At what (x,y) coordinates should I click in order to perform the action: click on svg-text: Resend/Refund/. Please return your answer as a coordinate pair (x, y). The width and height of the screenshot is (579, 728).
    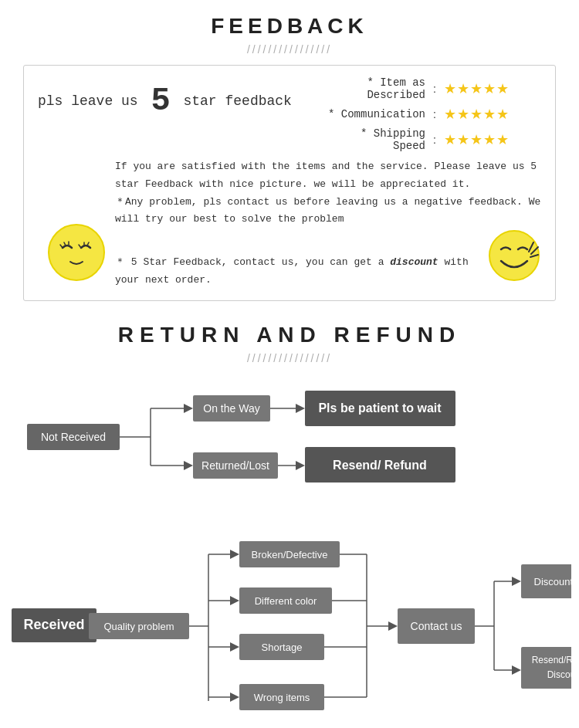
    Looking at the image, I should click on (551, 660).